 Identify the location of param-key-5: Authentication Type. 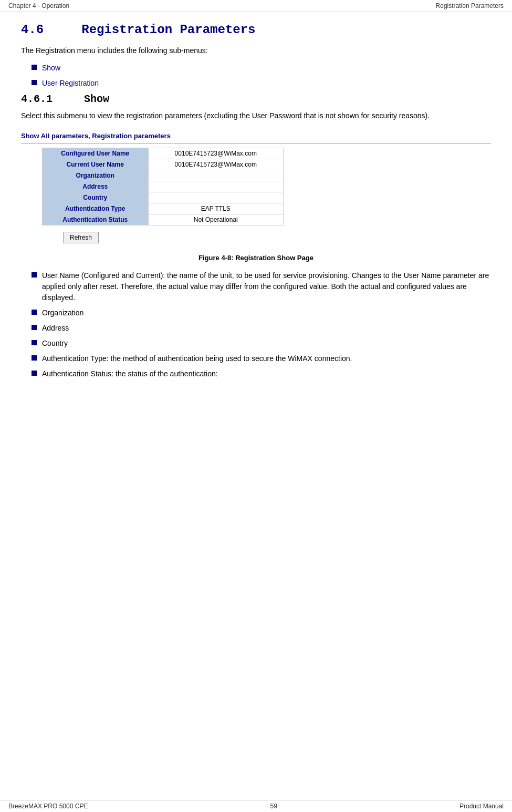
(96, 209).